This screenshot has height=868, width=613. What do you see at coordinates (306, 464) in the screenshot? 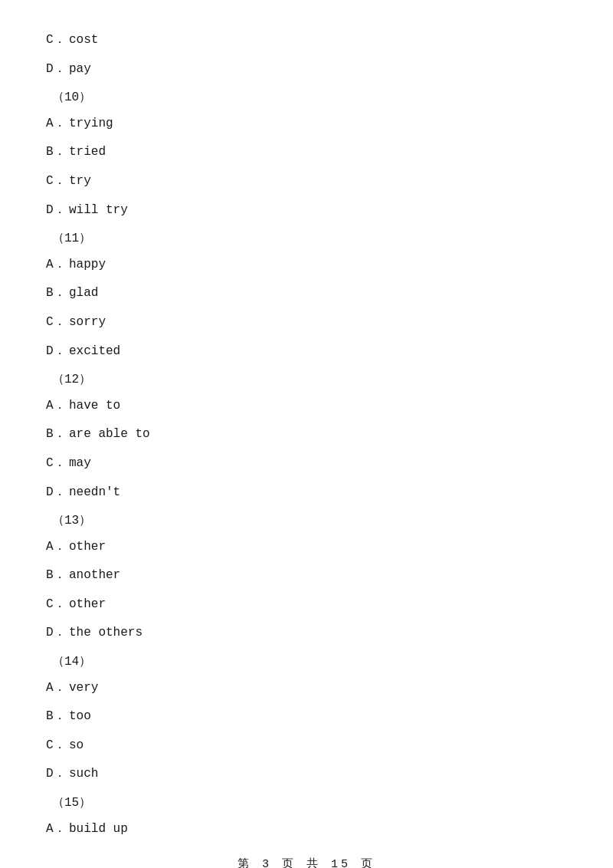
I see `option-c-12: C． may` at bounding box center [306, 464].